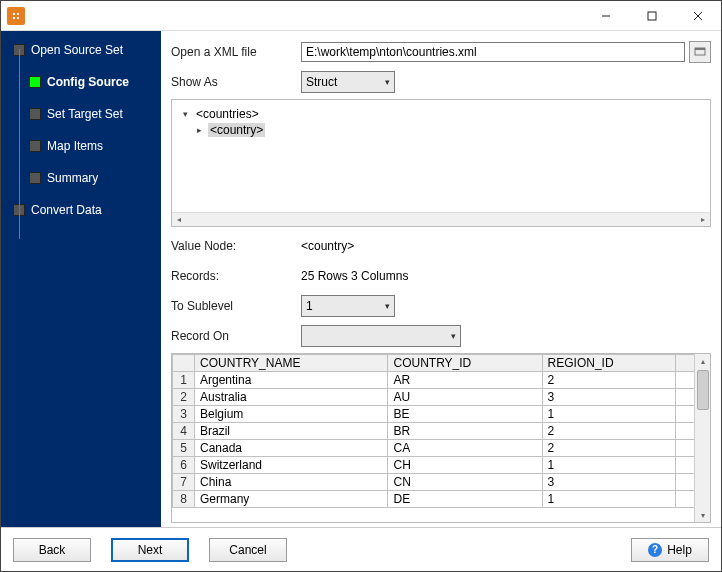 The width and height of the screenshot is (722, 572). What do you see at coordinates (72, 178) in the screenshot?
I see `sidebar-item-label: Summary` at bounding box center [72, 178].